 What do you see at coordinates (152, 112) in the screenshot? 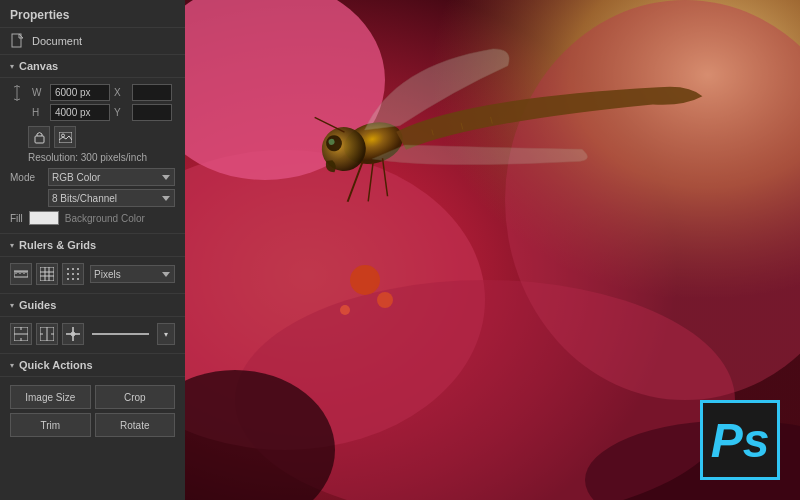
I see `y-input` at bounding box center [152, 112].